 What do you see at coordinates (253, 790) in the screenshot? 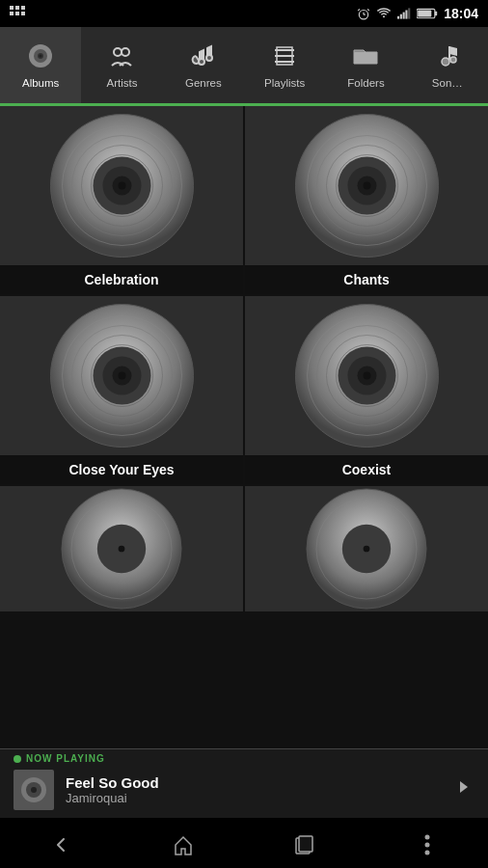
I see `now-playing-info: Feel So Good Jamiroquai` at bounding box center [253, 790].